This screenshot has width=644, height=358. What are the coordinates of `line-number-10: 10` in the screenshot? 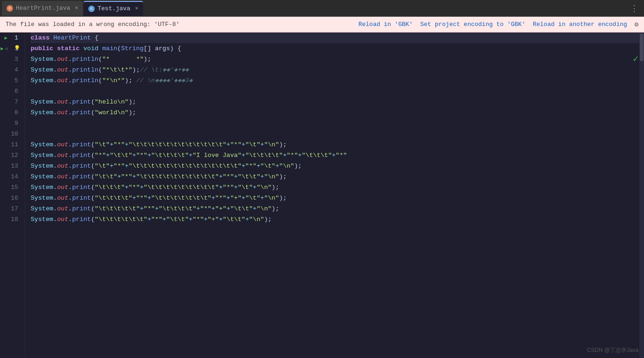 It's located at (13, 134).